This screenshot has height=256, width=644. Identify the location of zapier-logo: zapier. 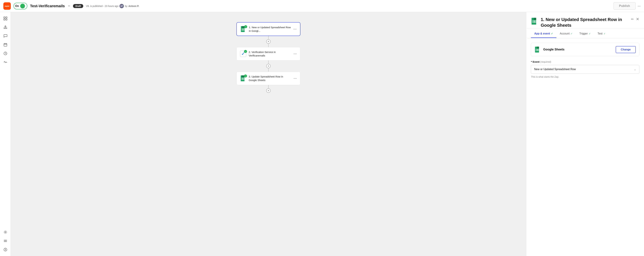
(7, 6).